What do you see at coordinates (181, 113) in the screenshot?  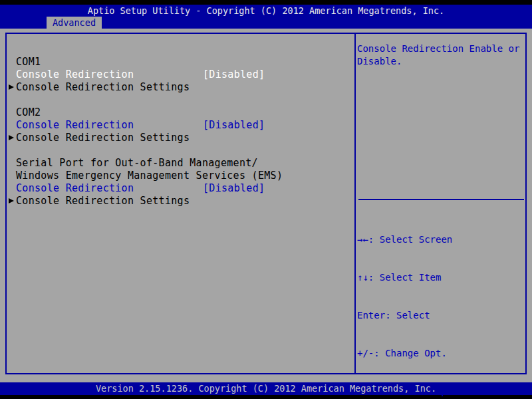 I see `section-label-com2: COM2` at bounding box center [181, 113].